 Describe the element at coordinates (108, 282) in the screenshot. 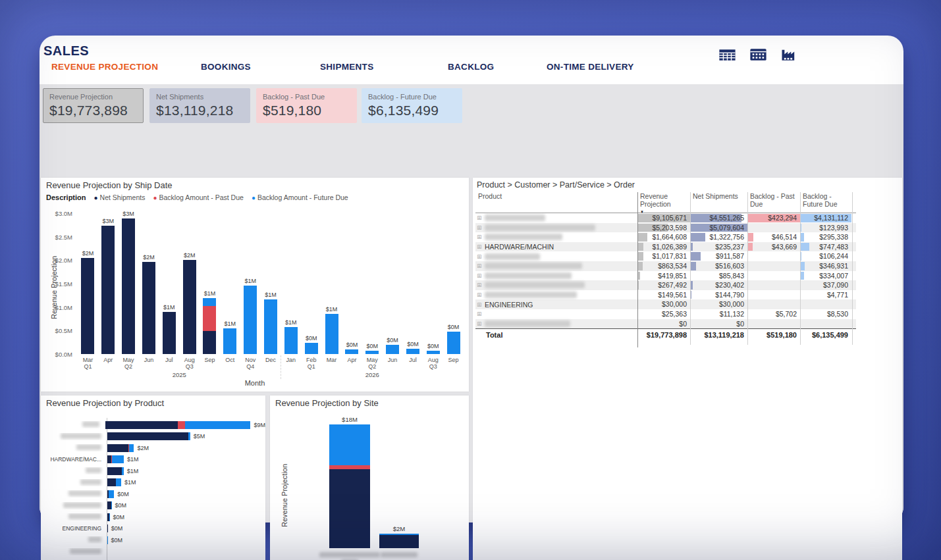

I see `bar-apr-2025: $3M` at that location.